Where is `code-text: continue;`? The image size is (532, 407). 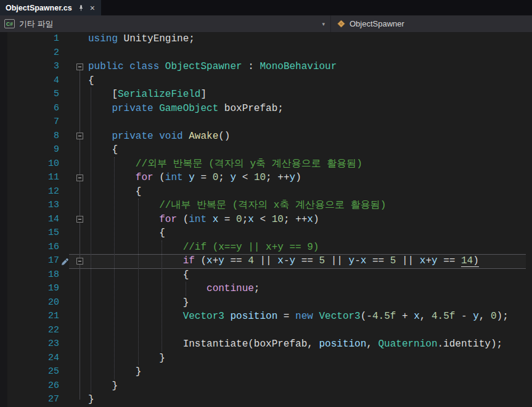 code-text: continue; is located at coordinates (174, 289).